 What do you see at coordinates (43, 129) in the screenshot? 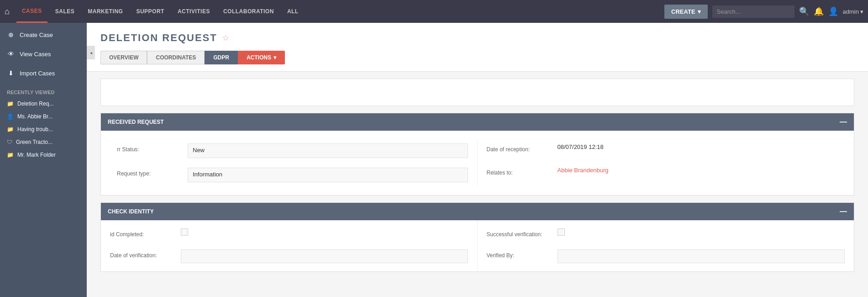
I see `recent-item-2: 📁 Having troub... ✏` at bounding box center [43, 129].